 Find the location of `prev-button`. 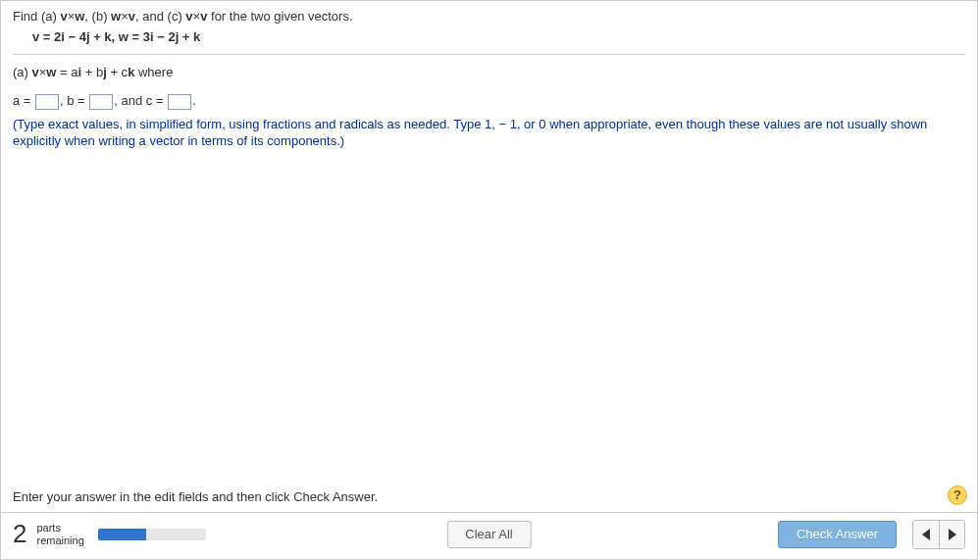

prev-button is located at coordinates (926, 535).